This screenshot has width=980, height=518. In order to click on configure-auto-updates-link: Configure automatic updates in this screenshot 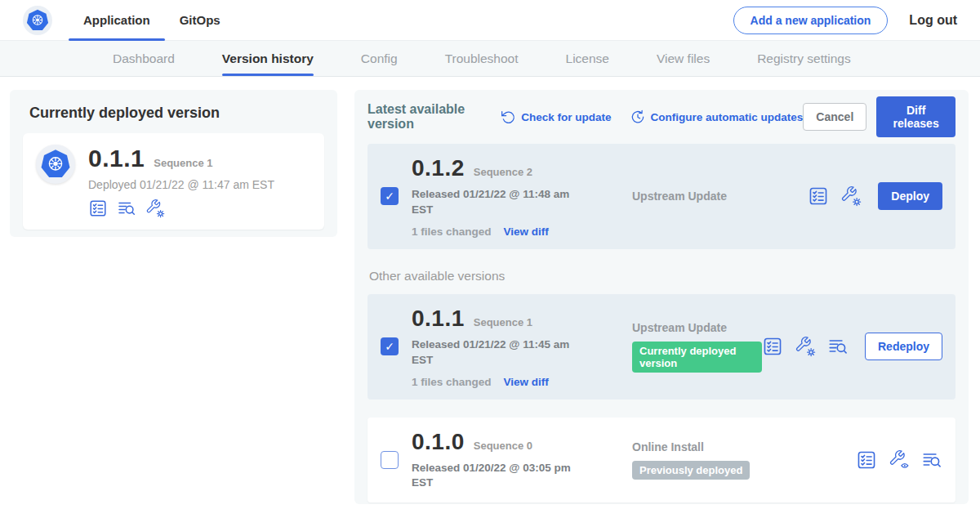, I will do `click(717, 117)`.